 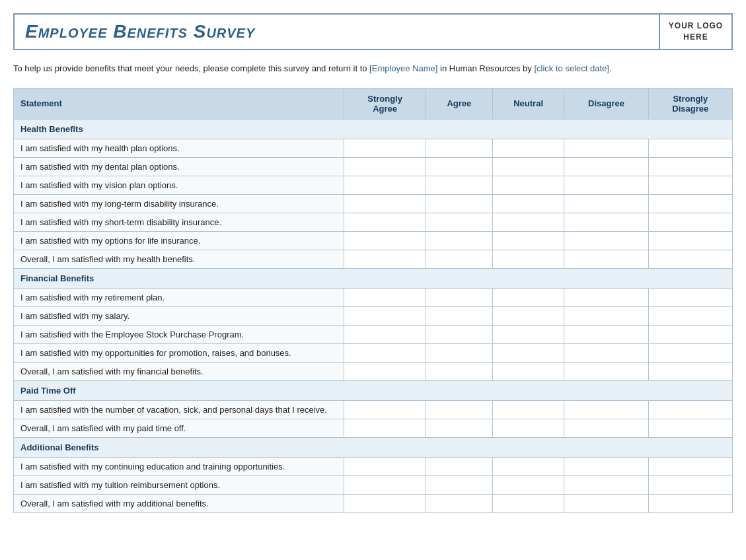 What do you see at coordinates (373, 390) in the screenshot?
I see `section-title: Paid Time Off` at bounding box center [373, 390].